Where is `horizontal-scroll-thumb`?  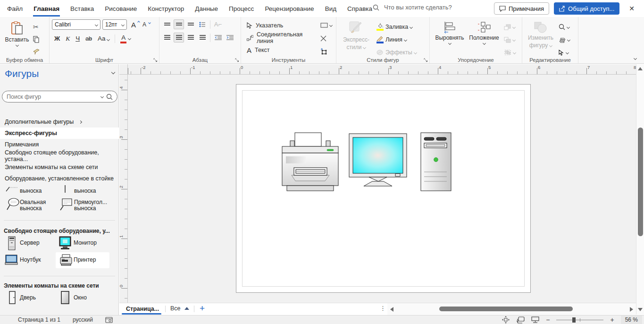 horizontal-scroll-thumb is located at coordinates (506, 309).